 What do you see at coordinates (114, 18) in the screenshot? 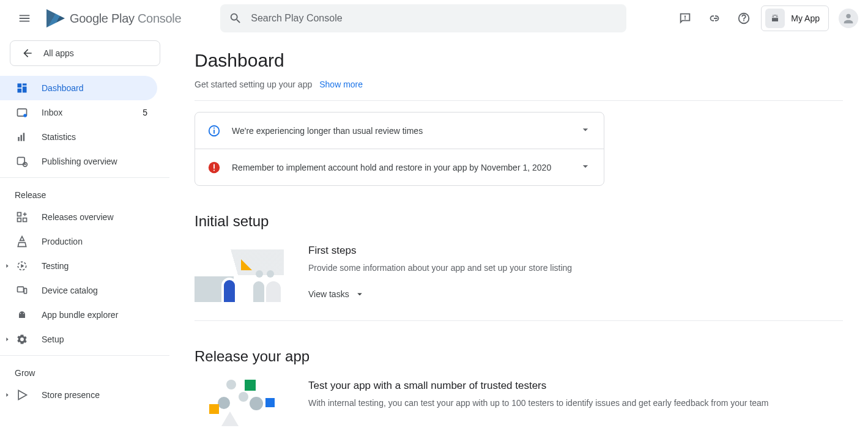
I see `product-logo: Google Play Console` at bounding box center [114, 18].